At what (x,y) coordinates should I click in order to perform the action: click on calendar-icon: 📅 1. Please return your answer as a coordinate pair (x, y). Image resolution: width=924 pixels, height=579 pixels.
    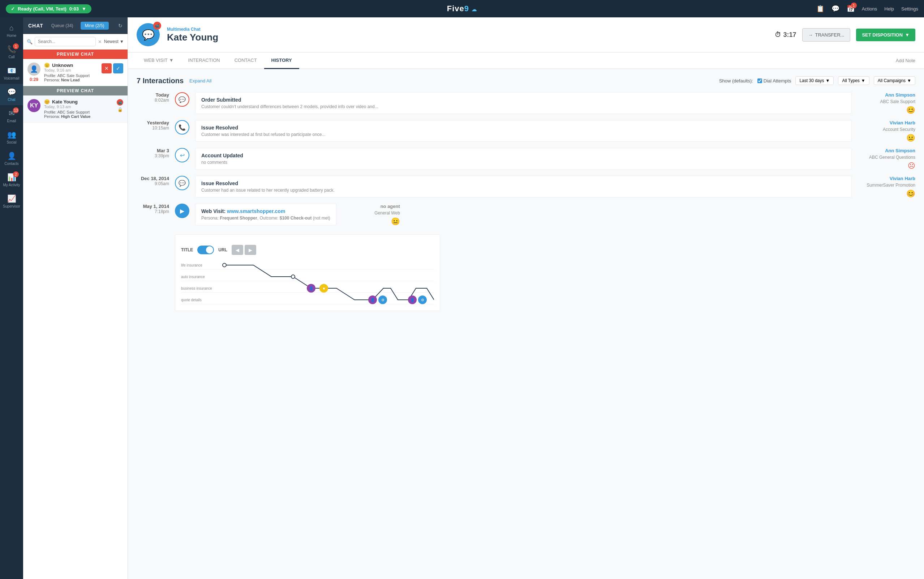
    Looking at the image, I should click on (851, 8).